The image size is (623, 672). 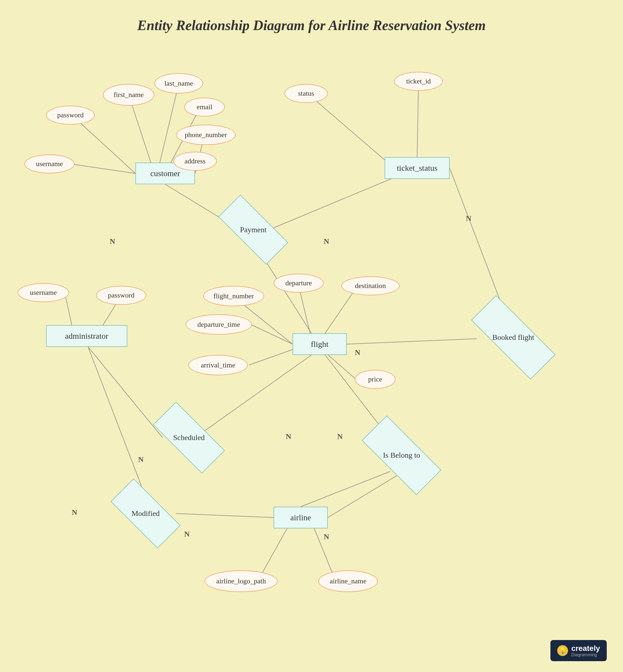 What do you see at coordinates (141, 460) in the screenshot?
I see `card-n7: N` at bounding box center [141, 460].